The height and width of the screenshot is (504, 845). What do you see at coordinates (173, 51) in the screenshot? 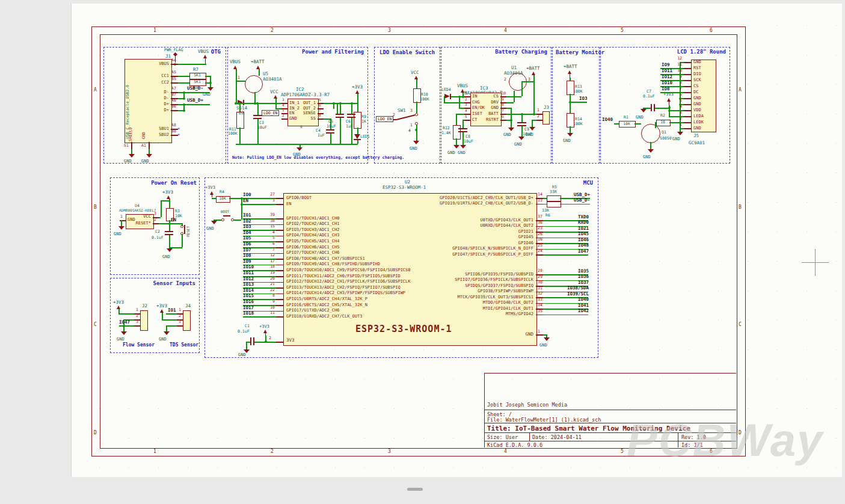
I see `pwr-flag-label: PWR_FLAG` at bounding box center [173, 51].